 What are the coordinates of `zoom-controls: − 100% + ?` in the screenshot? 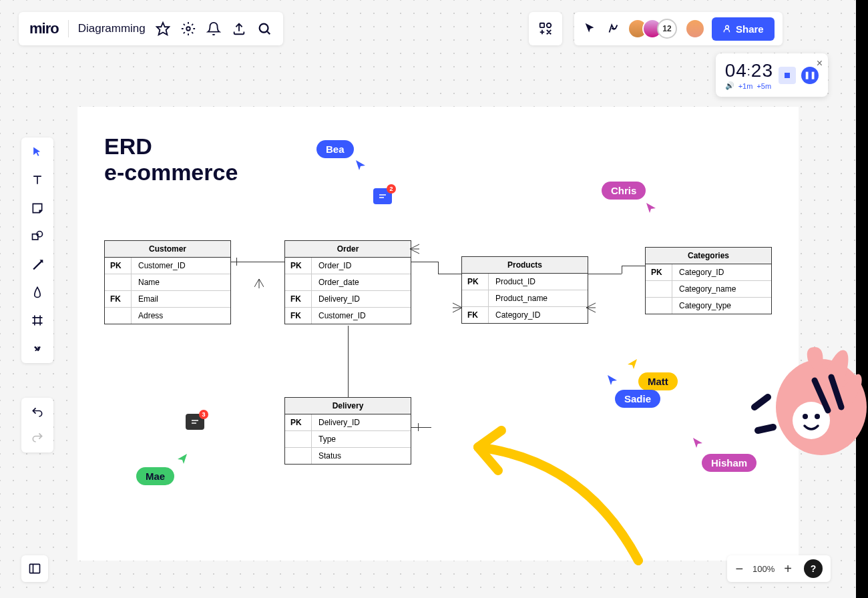 It's located at (779, 569).